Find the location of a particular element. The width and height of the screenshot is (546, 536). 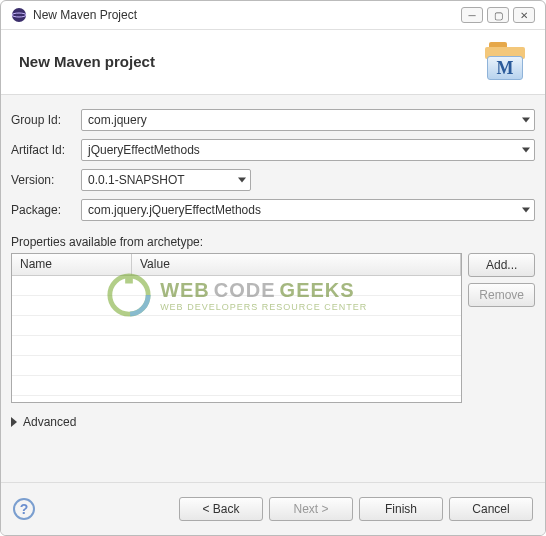

close-button: ✕ is located at coordinates (524, 15).